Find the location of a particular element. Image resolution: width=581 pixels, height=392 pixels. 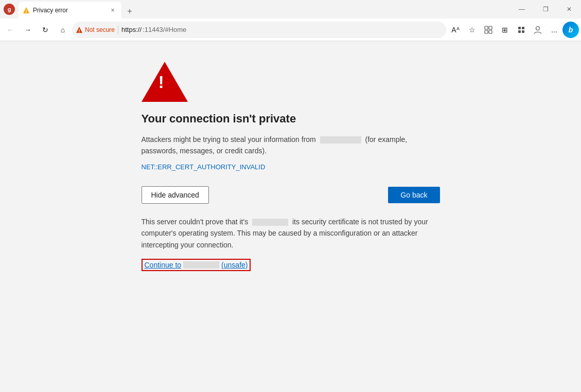

continue-unsafe-link: (unsafe) is located at coordinates (235, 265).